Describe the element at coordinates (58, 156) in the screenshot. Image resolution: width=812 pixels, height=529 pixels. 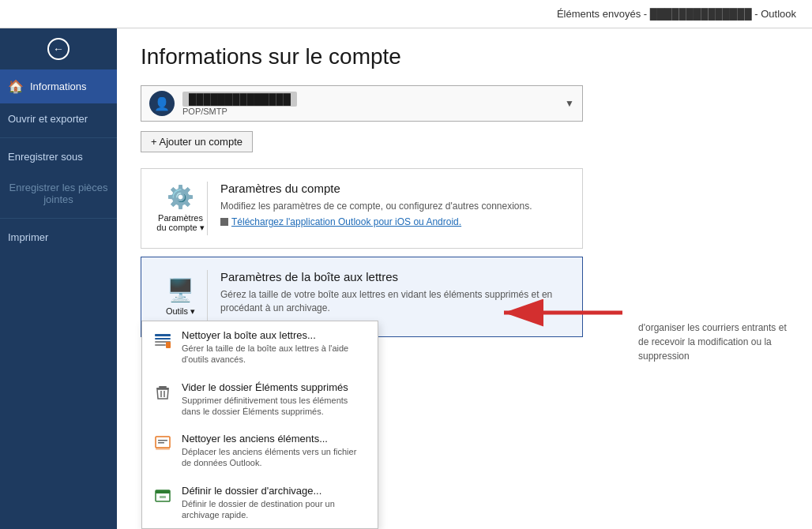
I see `sidebar-item-enregistrer-sous: Enregistrer sous` at that location.